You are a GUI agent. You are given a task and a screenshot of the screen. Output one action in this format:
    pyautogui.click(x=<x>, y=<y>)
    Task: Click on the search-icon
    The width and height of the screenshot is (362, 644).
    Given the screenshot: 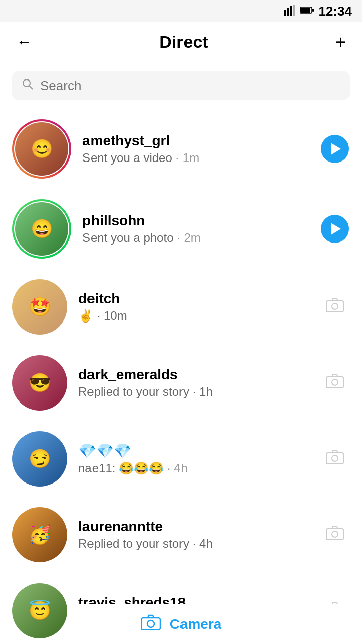 What is the action you would take?
    pyautogui.click(x=28, y=86)
    